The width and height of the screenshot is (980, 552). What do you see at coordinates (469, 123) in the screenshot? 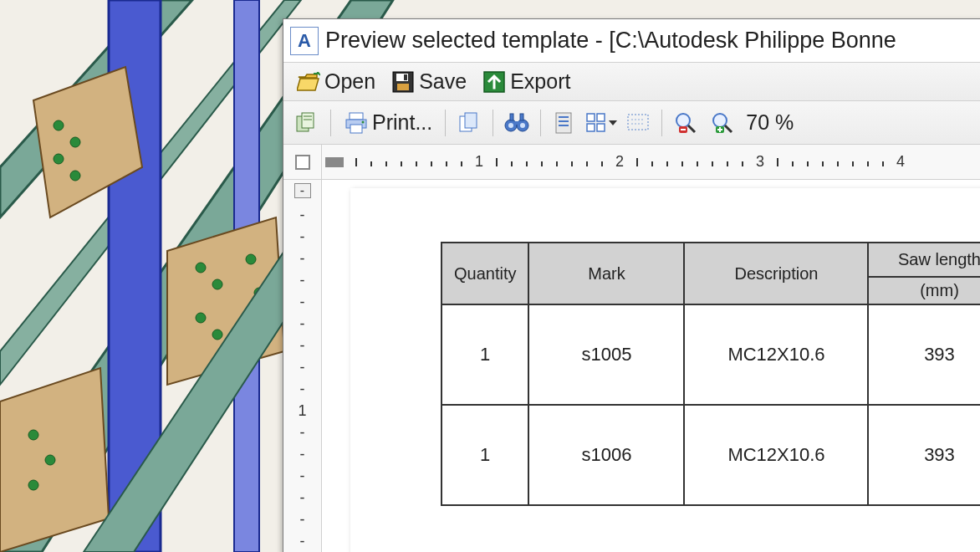
I see `copy-button` at bounding box center [469, 123].